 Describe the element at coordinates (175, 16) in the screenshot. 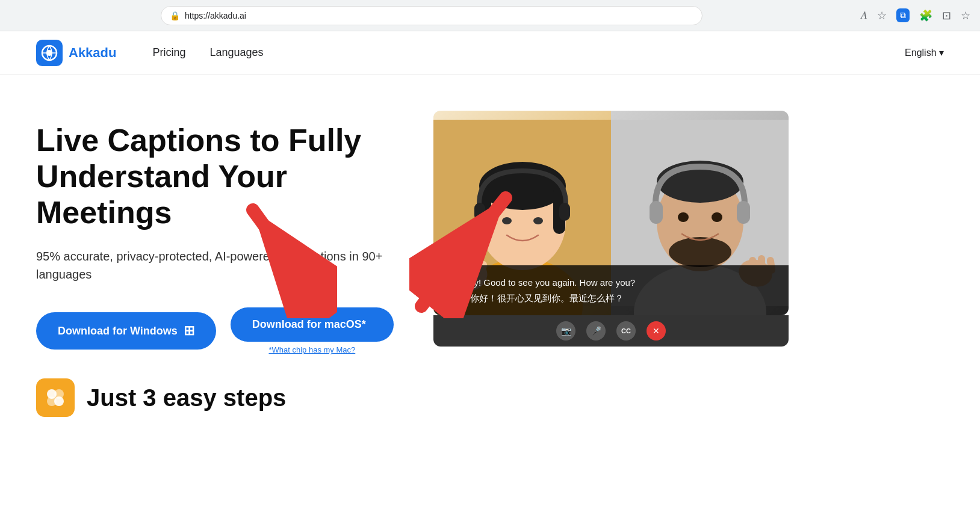

I see `lock-icon: 🔒` at that location.